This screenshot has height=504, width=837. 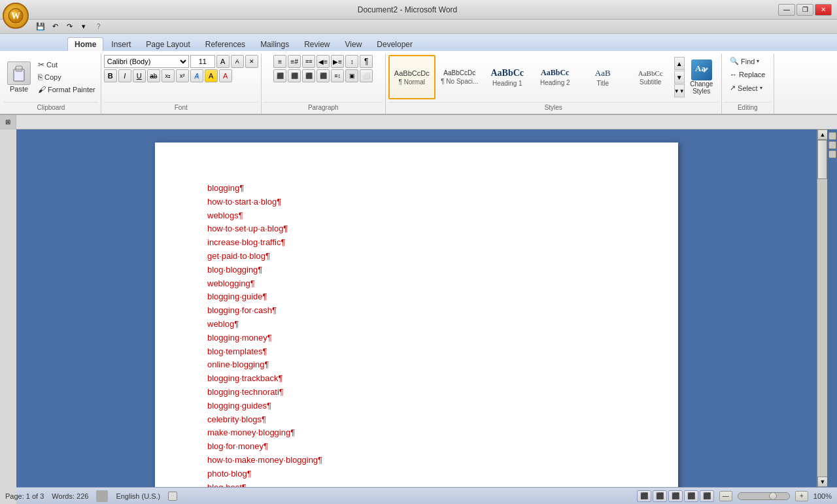 What do you see at coordinates (823, 135) in the screenshot?
I see `scroll-up-btn: ▲` at bounding box center [823, 135].